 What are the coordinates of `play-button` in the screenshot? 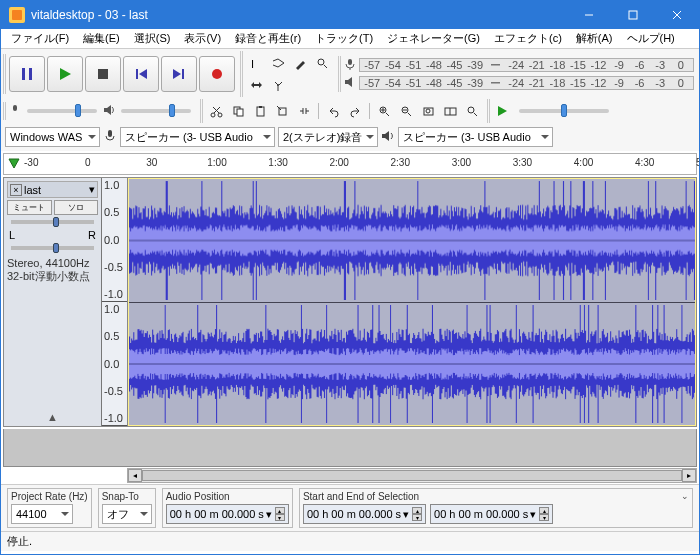 It's located at (65, 74).